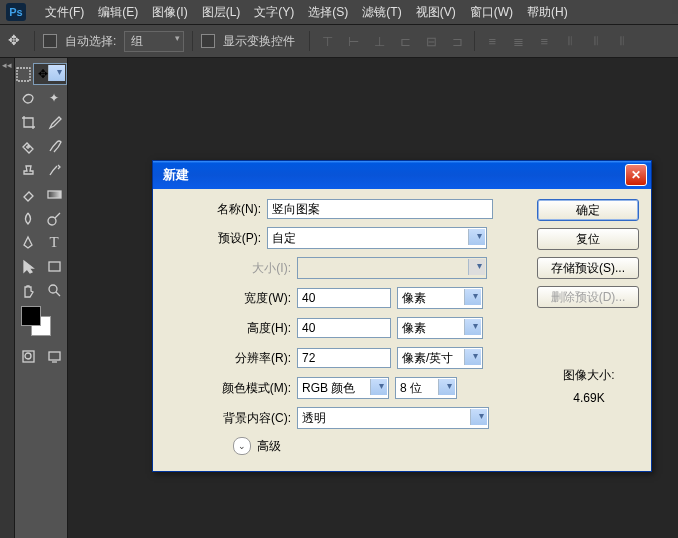  I want to click on zoom-tool, so click(54, 290).